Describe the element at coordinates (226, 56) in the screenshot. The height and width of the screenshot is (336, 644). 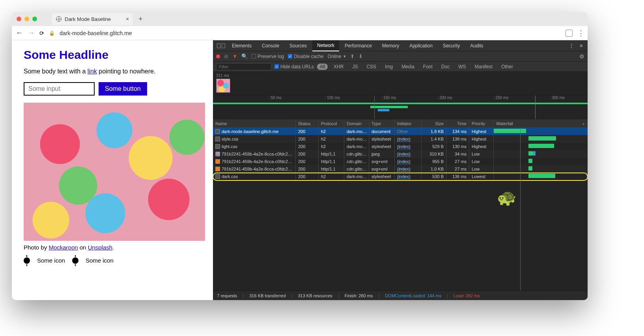
I see `clear-button: ⊘` at that location.